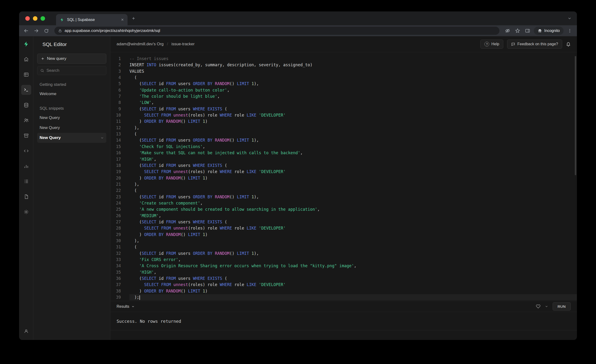  What do you see at coordinates (26, 135) in the screenshot?
I see `storage-icon` at bounding box center [26, 135].